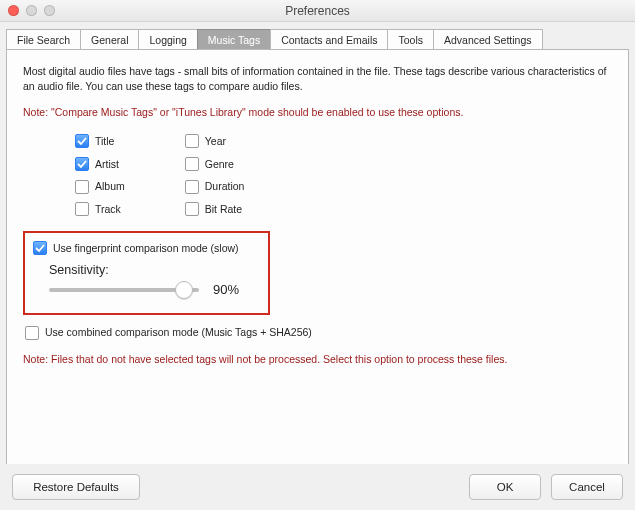 The image size is (635, 510). Describe the element at coordinates (14, 10) in the screenshot. I see `close-window-button` at that location.